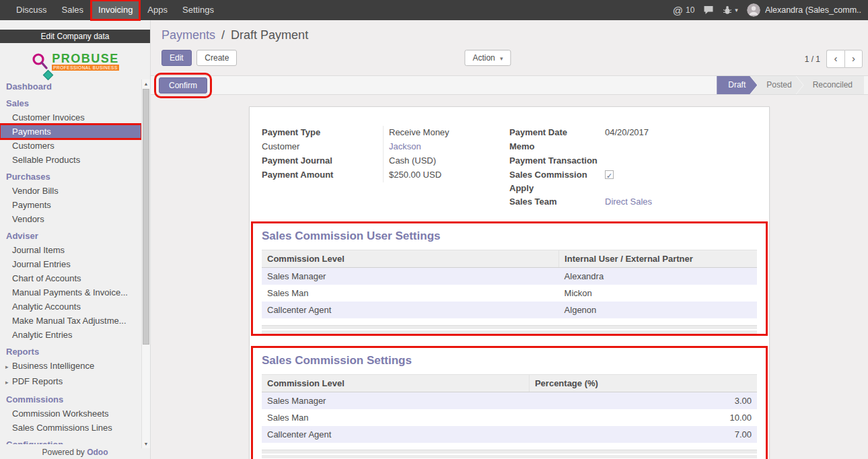 The width and height of the screenshot is (868, 459). What do you see at coordinates (53, 366) in the screenshot?
I see `sidebar-item-label: Business Intelligence` at bounding box center [53, 366].